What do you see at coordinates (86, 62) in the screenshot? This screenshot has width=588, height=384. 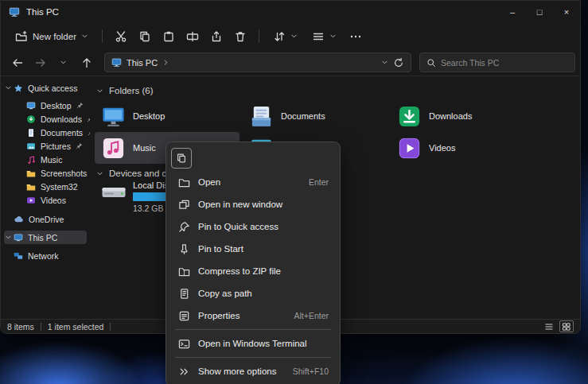 I see `up-button` at bounding box center [86, 62].